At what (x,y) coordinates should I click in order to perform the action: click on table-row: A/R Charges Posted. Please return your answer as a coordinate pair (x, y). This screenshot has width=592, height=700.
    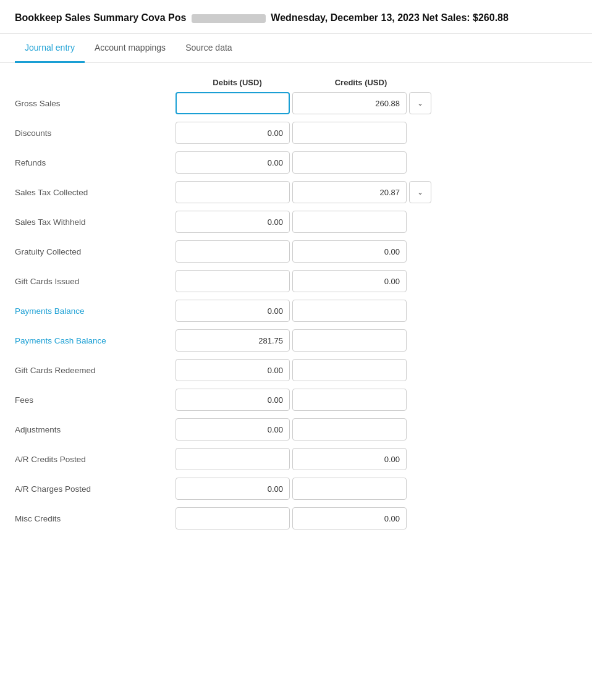
    Looking at the image, I should click on (296, 489).